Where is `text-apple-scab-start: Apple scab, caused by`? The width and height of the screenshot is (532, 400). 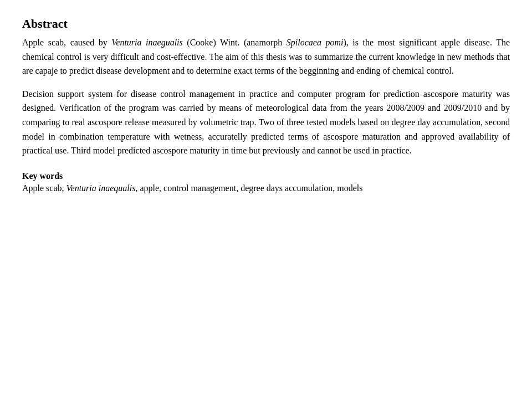
text-apple-scab-start: Apple scab, caused by is located at coordinates (66, 42).